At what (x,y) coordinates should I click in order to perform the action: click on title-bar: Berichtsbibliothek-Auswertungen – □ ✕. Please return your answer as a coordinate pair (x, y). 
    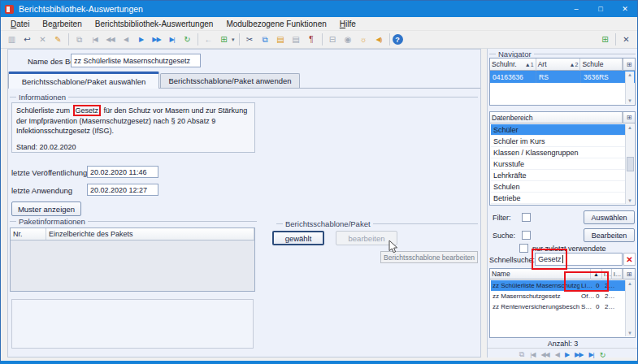
    Looking at the image, I should click on (319, 9).